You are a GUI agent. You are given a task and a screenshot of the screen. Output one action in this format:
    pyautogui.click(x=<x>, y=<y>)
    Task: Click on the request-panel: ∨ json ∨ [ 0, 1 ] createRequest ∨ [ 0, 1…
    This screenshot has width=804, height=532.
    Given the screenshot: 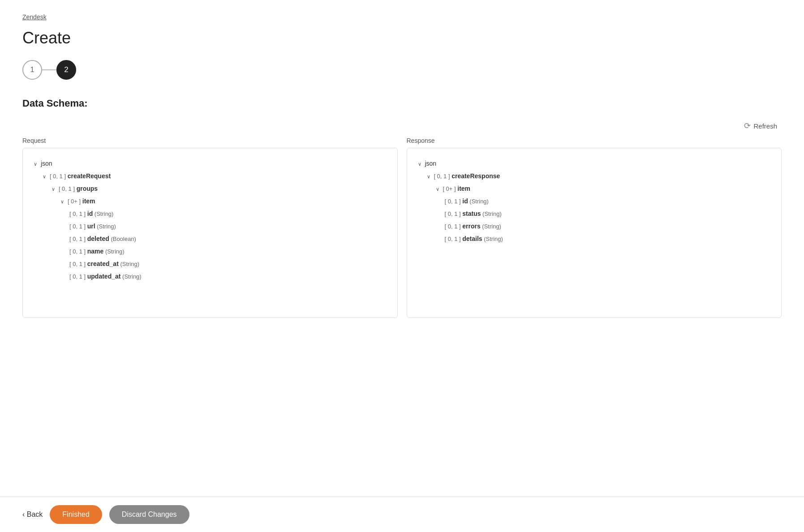 What is the action you would take?
    pyautogui.click(x=210, y=233)
    